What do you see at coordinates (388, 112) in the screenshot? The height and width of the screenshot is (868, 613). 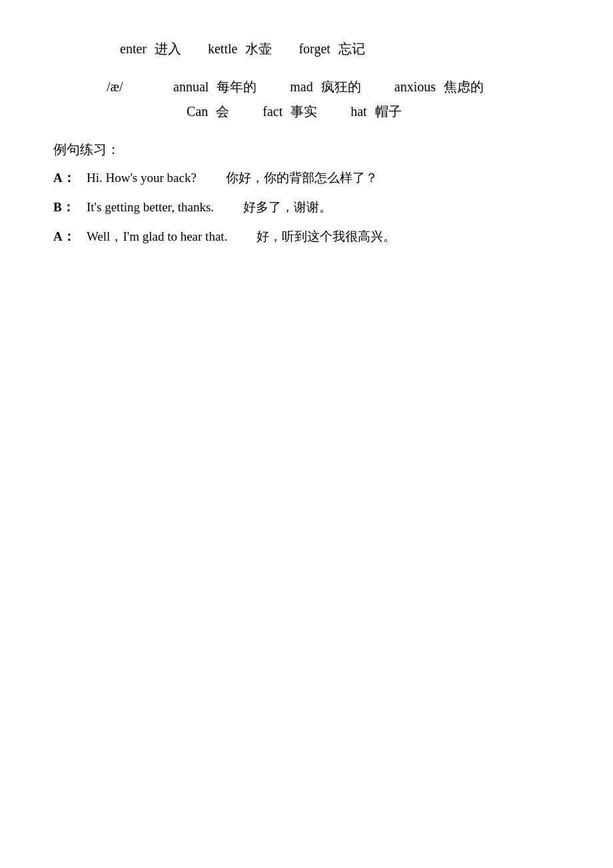 I see `word-cn-hat: 帽子` at bounding box center [388, 112].